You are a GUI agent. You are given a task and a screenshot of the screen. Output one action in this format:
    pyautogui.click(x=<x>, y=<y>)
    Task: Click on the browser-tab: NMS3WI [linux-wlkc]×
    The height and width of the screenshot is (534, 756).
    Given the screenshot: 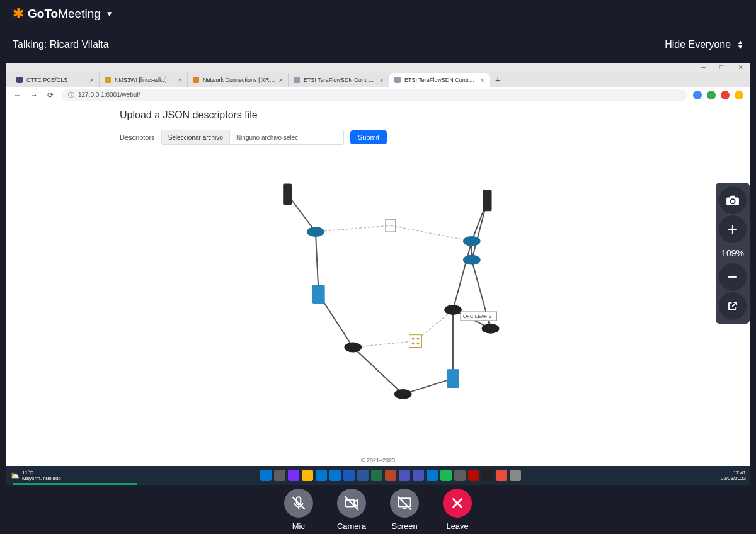 What is the action you would take?
    pyautogui.click(x=144, y=80)
    